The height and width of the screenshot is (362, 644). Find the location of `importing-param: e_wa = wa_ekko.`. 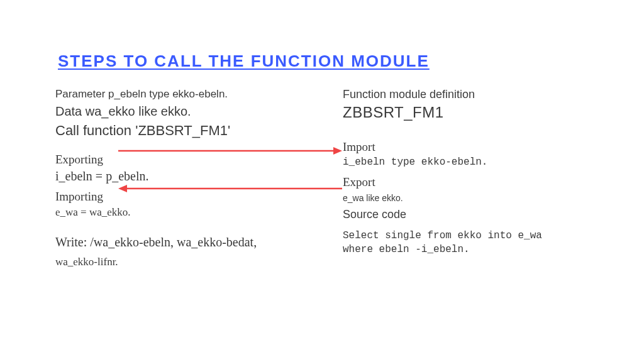

importing-param: e_wa = wa_ekko. is located at coordinates (187, 212).